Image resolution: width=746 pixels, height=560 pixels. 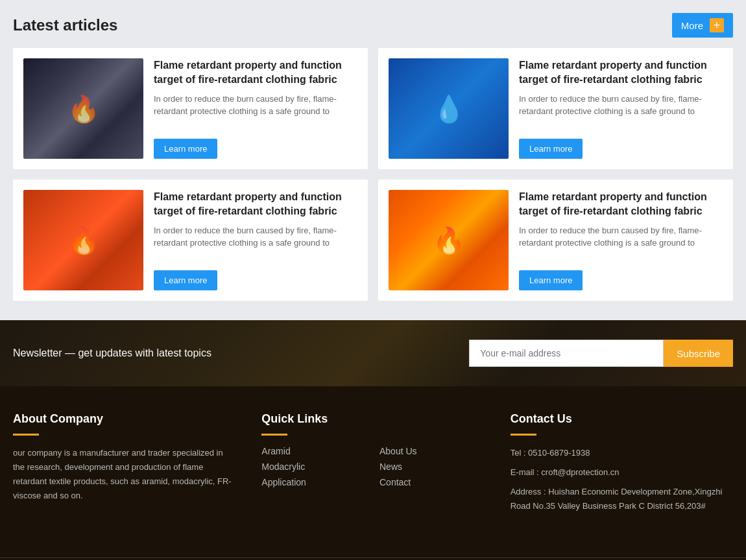 I want to click on bottom-bar: DP Follow us: f 𝕋 in S G © Copyright 202…, so click(x=373, y=559).